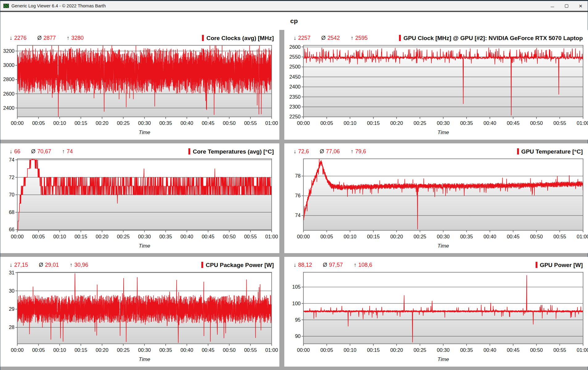  What do you see at coordinates (559, 265) in the screenshot?
I see `chart-title: GPU Power [W]` at bounding box center [559, 265].